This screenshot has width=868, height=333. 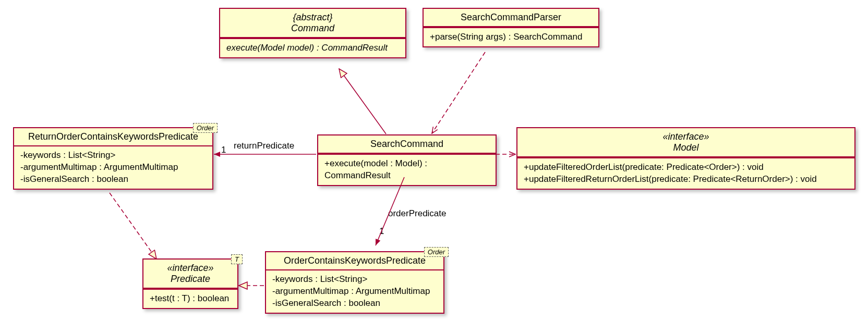 What do you see at coordinates (190, 299) in the screenshot?
I see `predicate-op: +test(t : T) : boolean` at bounding box center [190, 299].